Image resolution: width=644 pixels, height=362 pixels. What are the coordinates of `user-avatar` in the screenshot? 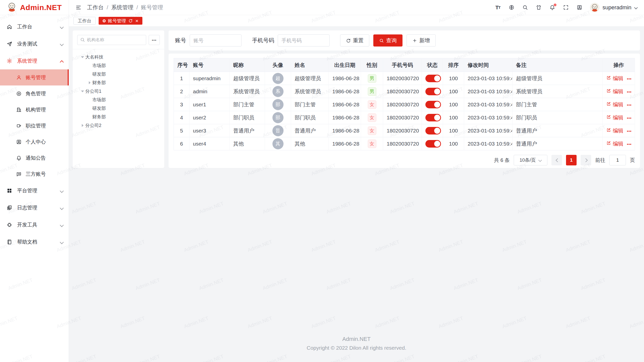 It's located at (595, 8).